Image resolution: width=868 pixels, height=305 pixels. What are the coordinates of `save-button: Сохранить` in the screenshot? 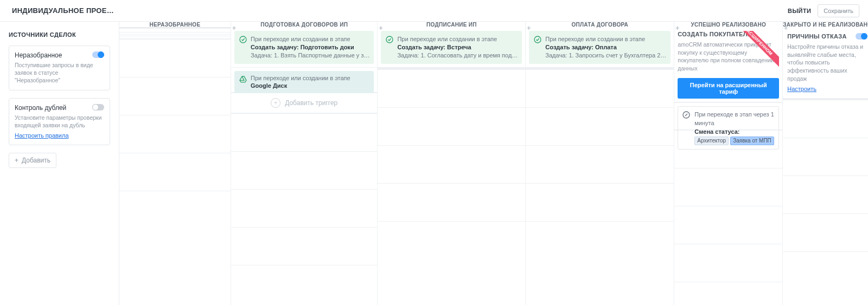 It's located at (839, 11).